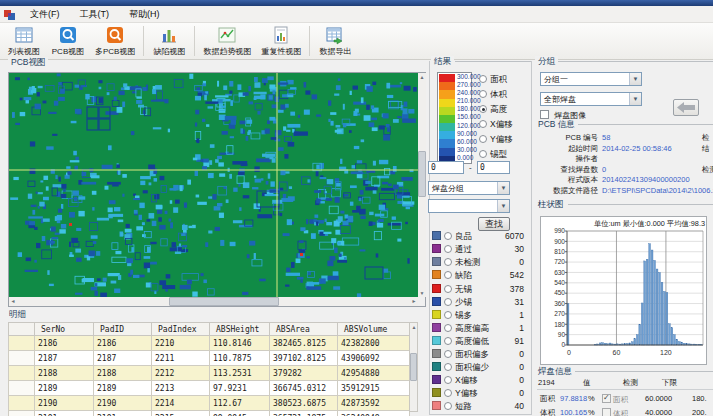 Image resolution: width=713 pixels, height=416 pixels. I want to click on back-arrow-button, so click(686, 108).